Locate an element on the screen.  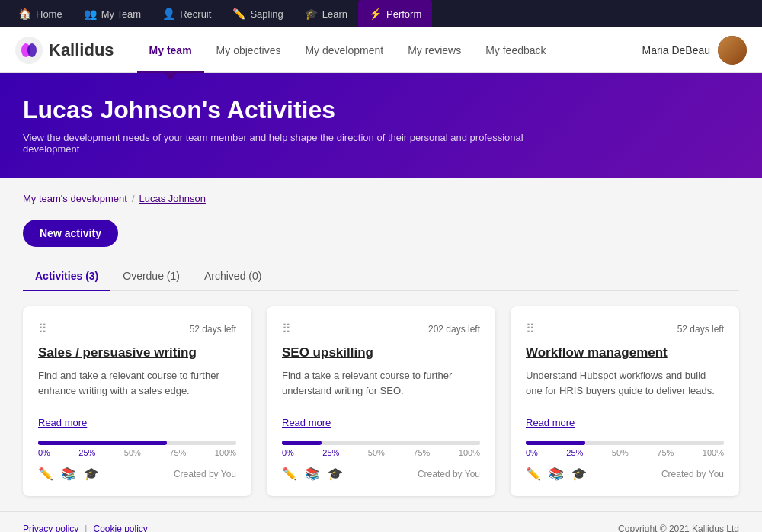
copyright-text: Copyright © 2021 Kallidus Ltd is located at coordinates (678, 527).